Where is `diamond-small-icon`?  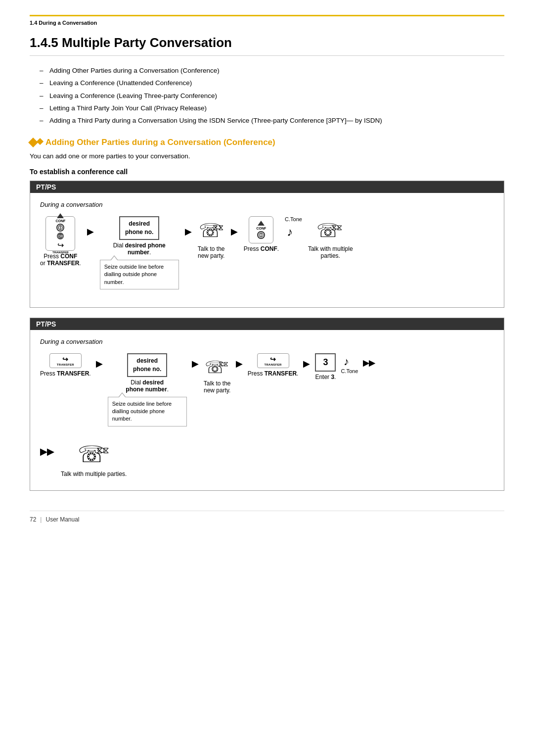
diamond-small-icon is located at coordinates (40, 142).